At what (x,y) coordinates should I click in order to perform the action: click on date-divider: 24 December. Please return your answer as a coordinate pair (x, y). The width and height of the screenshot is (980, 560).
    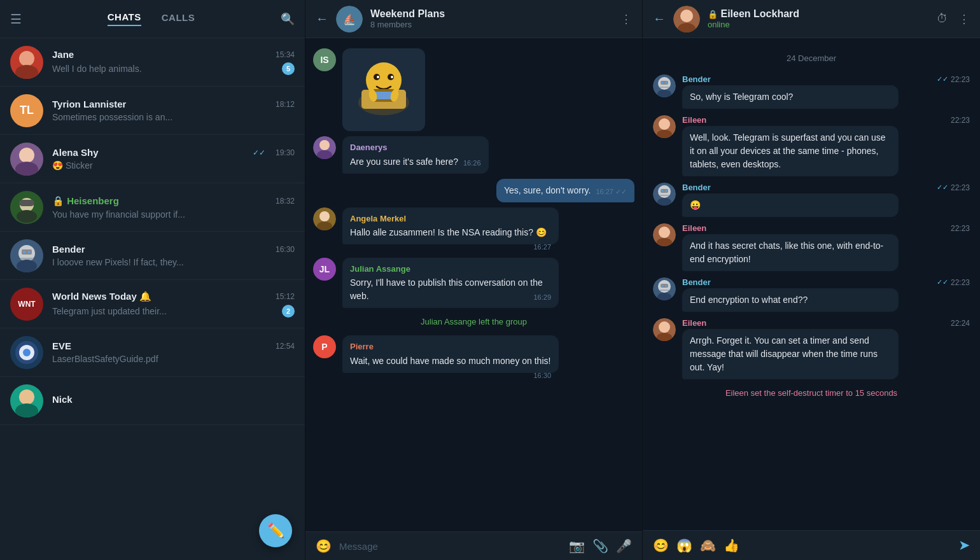
    Looking at the image, I should click on (811, 59).